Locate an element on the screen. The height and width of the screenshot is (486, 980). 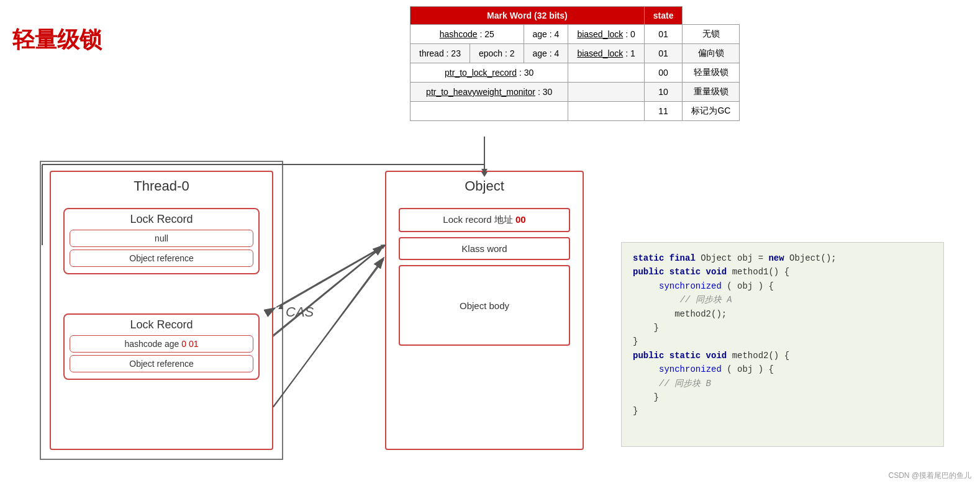
code-line-1: static final Object obj = new Object(); is located at coordinates (783, 258).